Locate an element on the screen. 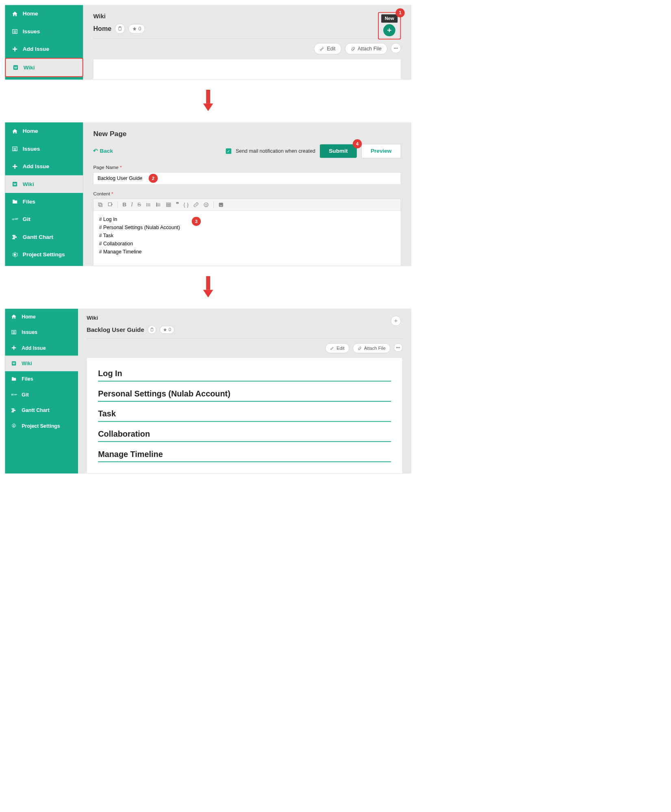  preview-button: Preview is located at coordinates (381, 151).